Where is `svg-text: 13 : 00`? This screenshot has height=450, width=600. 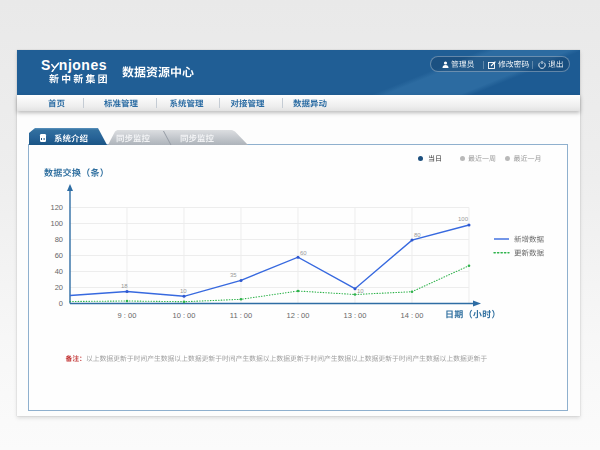
svg-text: 13 : 00 is located at coordinates (356, 316).